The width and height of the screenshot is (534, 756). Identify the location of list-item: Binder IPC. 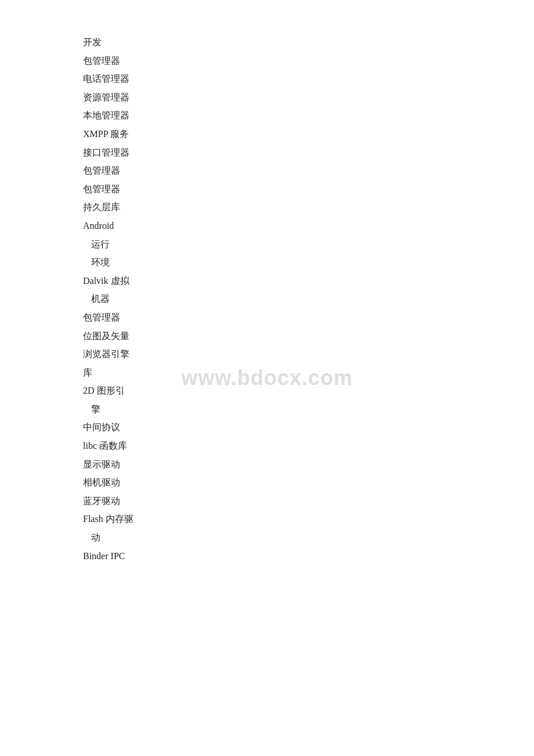
(309, 556).